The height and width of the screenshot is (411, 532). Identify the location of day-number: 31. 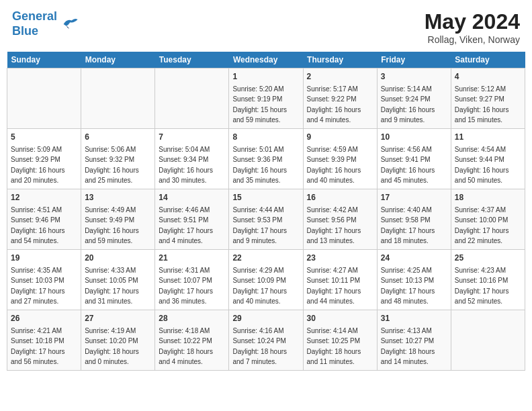
(414, 318).